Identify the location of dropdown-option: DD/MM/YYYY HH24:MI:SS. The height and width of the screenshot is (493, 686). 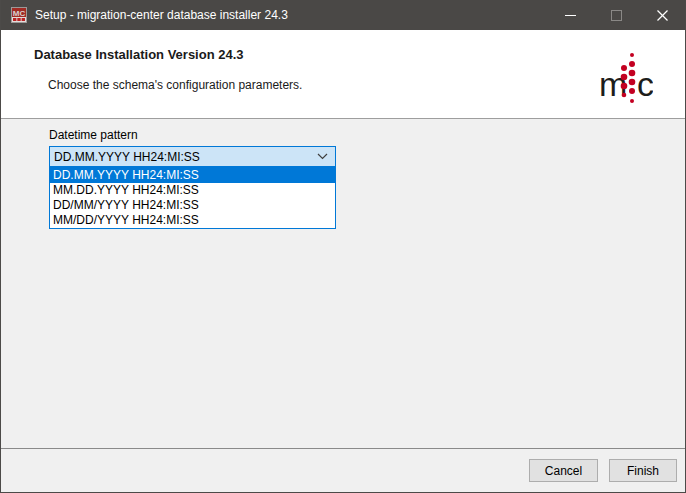
(192, 206).